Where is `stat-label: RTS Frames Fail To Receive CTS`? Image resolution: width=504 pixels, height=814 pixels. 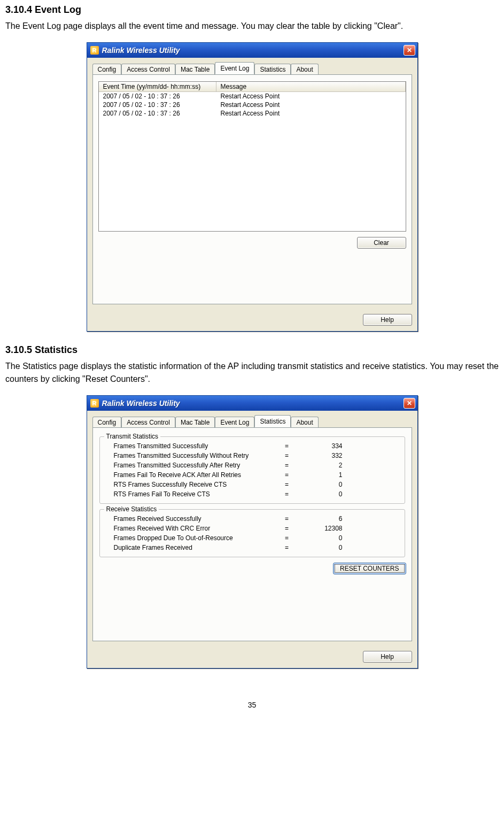 stat-label: RTS Frames Fail To Receive CTS is located at coordinates (191, 494).